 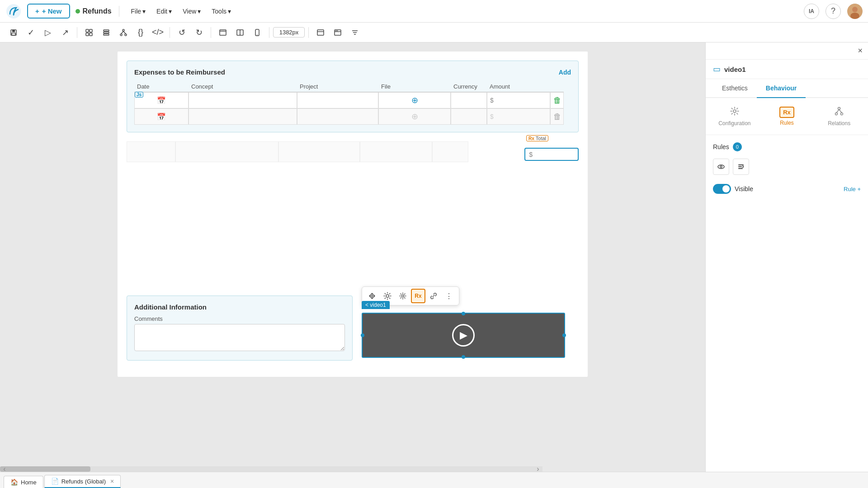 What do you see at coordinates (403, 296) in the screenshot?
I see `ft-gear-button` at bounding box center [403, 296].